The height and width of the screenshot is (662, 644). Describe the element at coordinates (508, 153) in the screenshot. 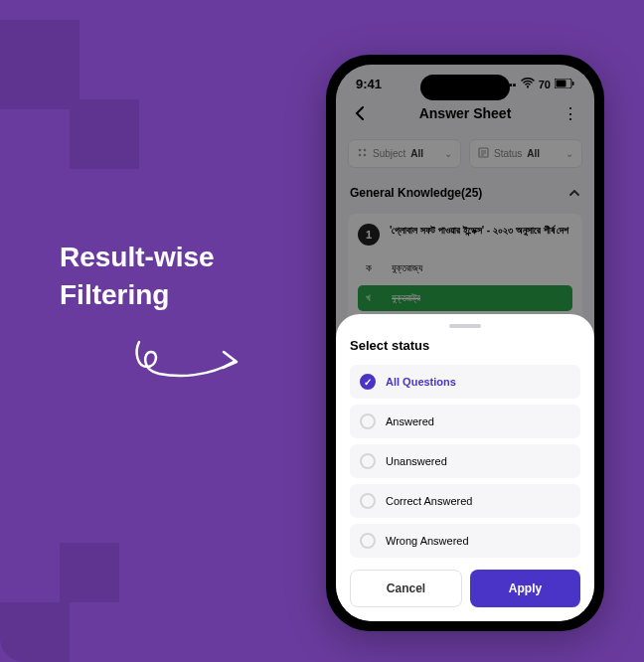

I see `filter-label: Status` at that location.